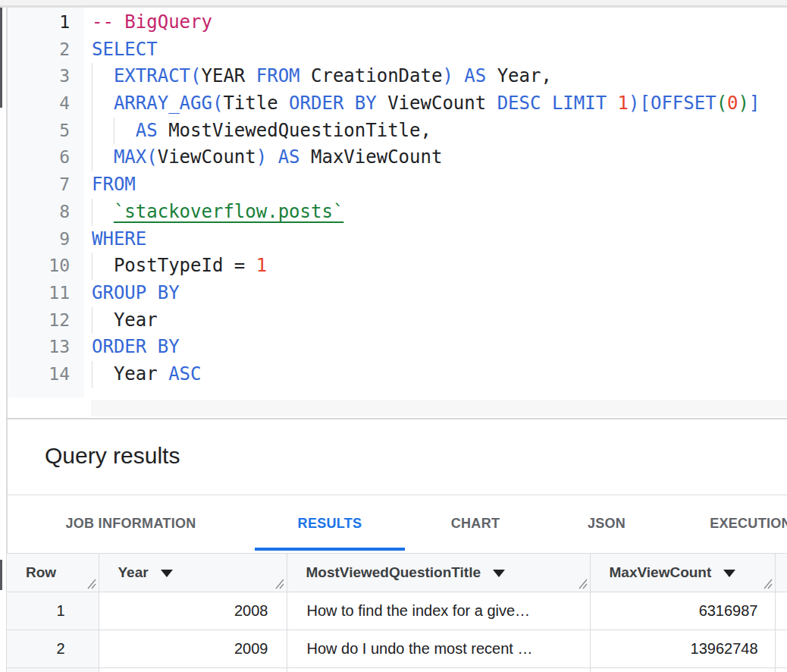  I want to click on code-line-content: AS MostViewedQuestionTitle,, so click(428, 131).